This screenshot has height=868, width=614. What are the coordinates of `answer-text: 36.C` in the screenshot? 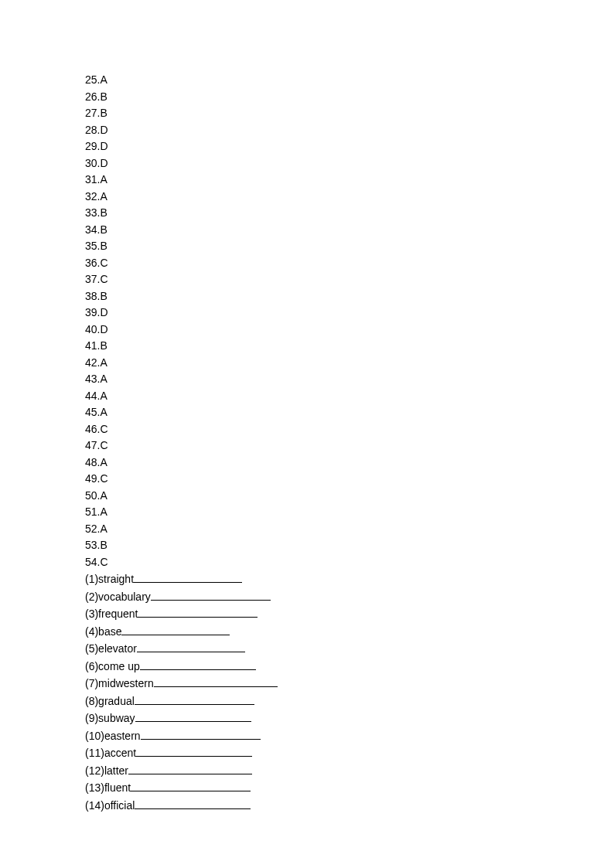 It's located at (97, 263).